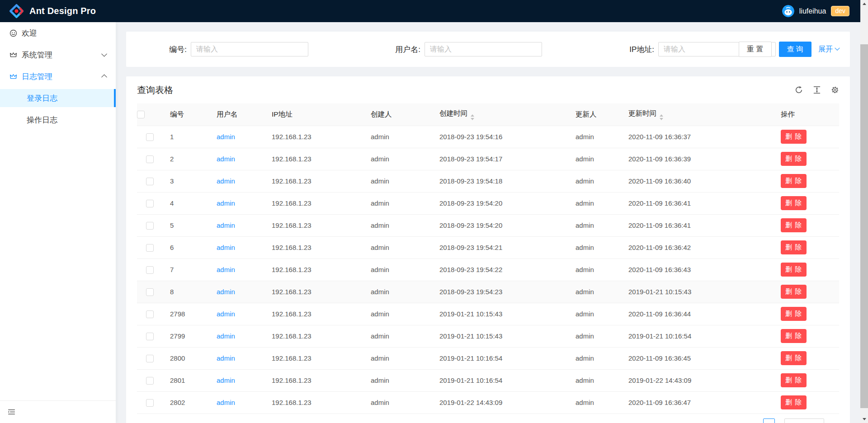 The image size is (868, 423). Describe the element at coordinates (788, 11) in the screenshot. I see `user-avatar` at that location.